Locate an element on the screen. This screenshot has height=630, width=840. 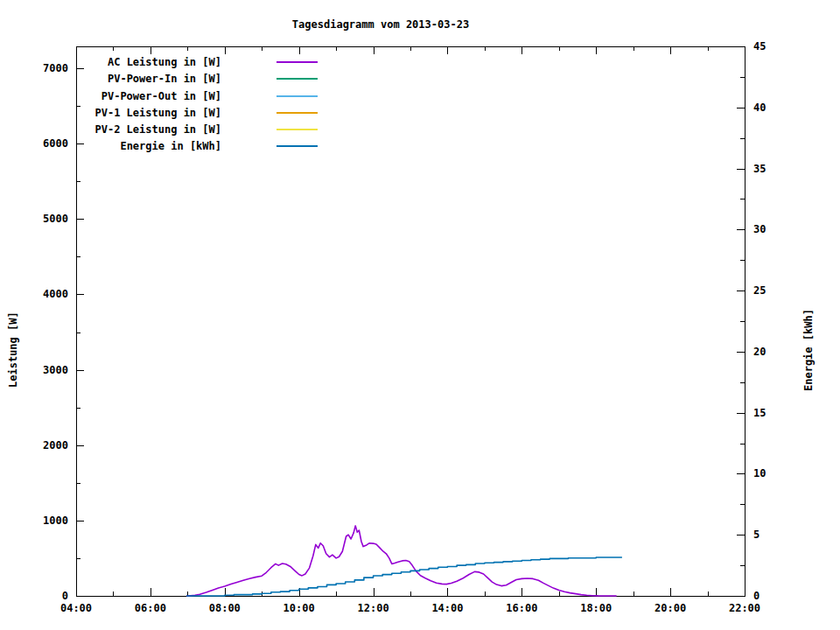
series-ac-leistung is located at coordinates (401, 561).